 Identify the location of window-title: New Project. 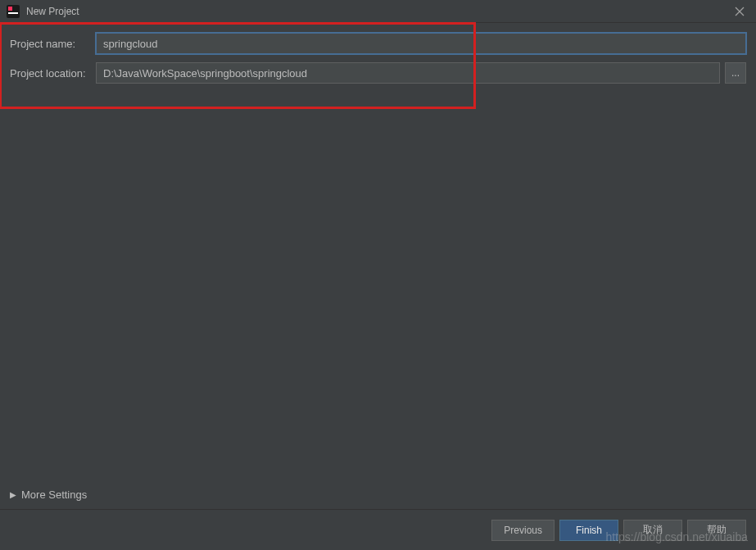
(52, 11).